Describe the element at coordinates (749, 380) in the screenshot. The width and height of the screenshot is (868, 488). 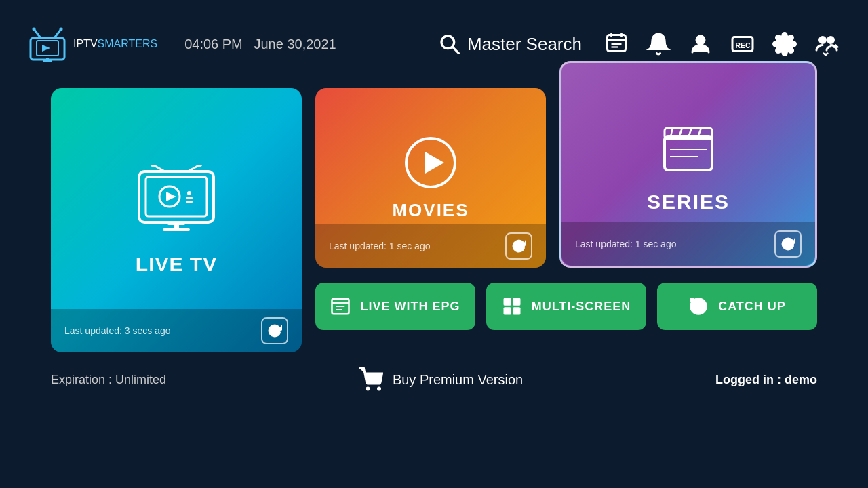
I see `logged-in-label: Logged in :` at that location.